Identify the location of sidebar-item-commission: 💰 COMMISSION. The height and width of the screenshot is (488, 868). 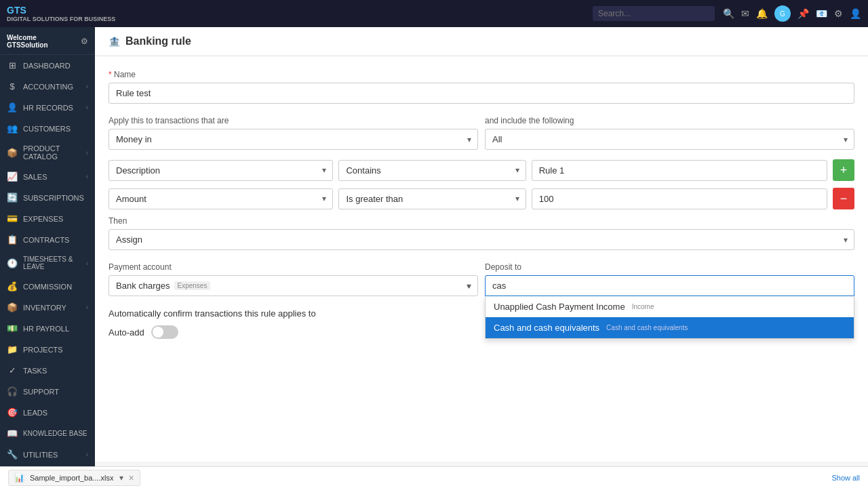
(47, 286).